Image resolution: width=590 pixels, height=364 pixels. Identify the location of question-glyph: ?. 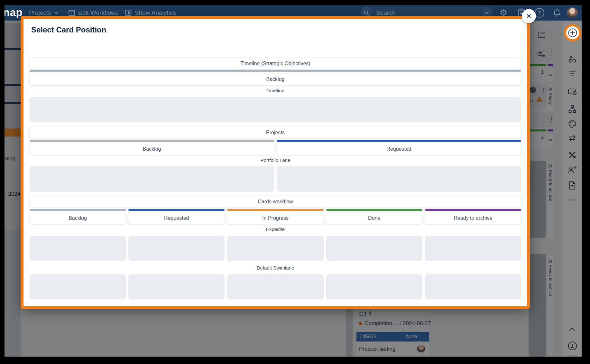
(539, 13).